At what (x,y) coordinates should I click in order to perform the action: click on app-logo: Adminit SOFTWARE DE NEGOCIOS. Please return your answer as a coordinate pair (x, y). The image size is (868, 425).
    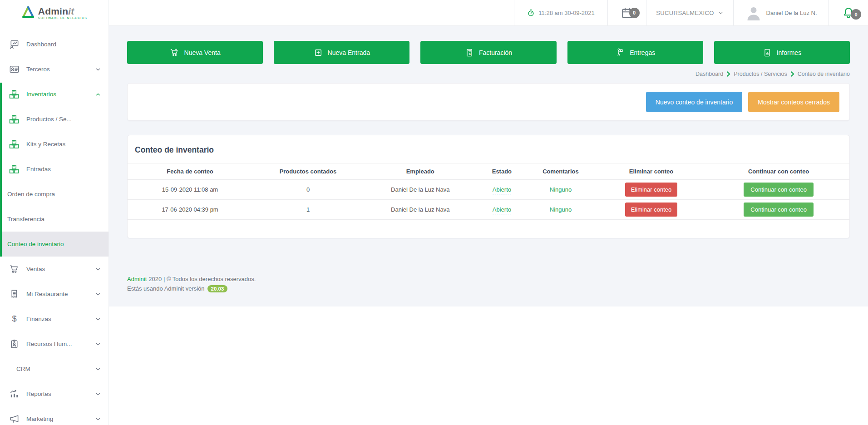
    Looking at the image, I should click on (54, 13).